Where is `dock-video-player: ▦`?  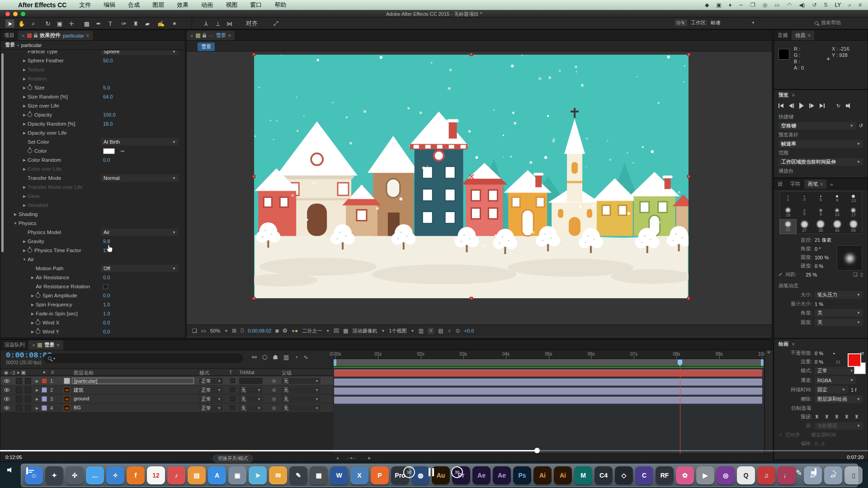 dock-video-player: ▦ is located at coordinates (319, 475).